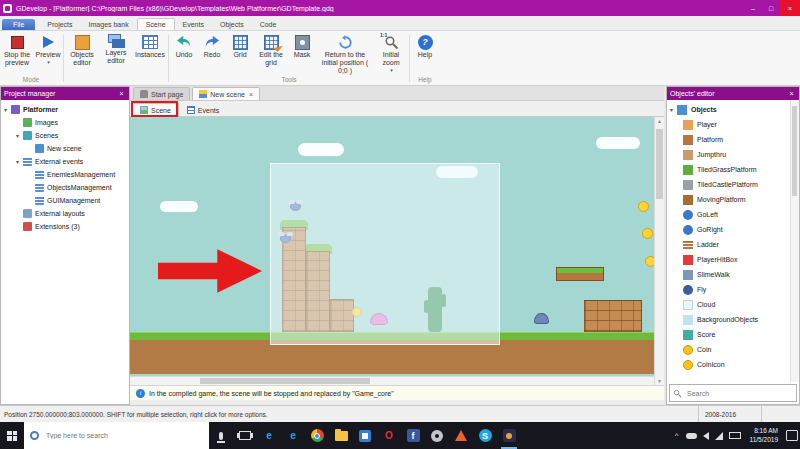 This screenshot has width=800, height=449. Describe the element at coordinates (212, 46) in the screenshot. I see `redo-button: Redo` at that location.